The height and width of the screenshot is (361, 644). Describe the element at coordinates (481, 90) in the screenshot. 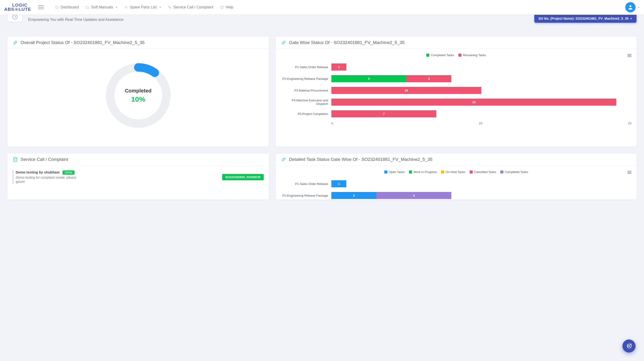

I see `bar-track: 10` at that location.